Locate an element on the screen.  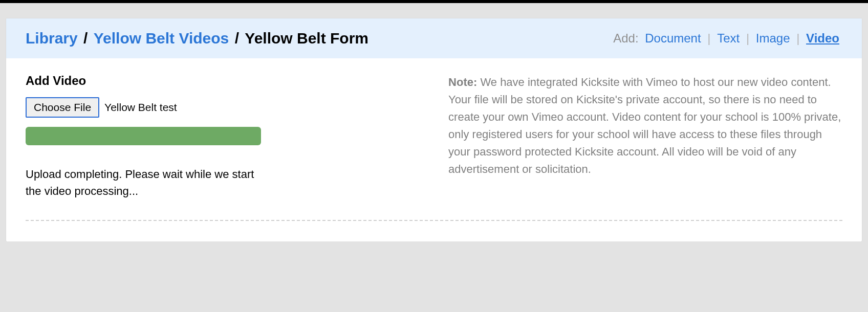
selected-filename: Yellow Belt test is located at coordinates (141, 107).